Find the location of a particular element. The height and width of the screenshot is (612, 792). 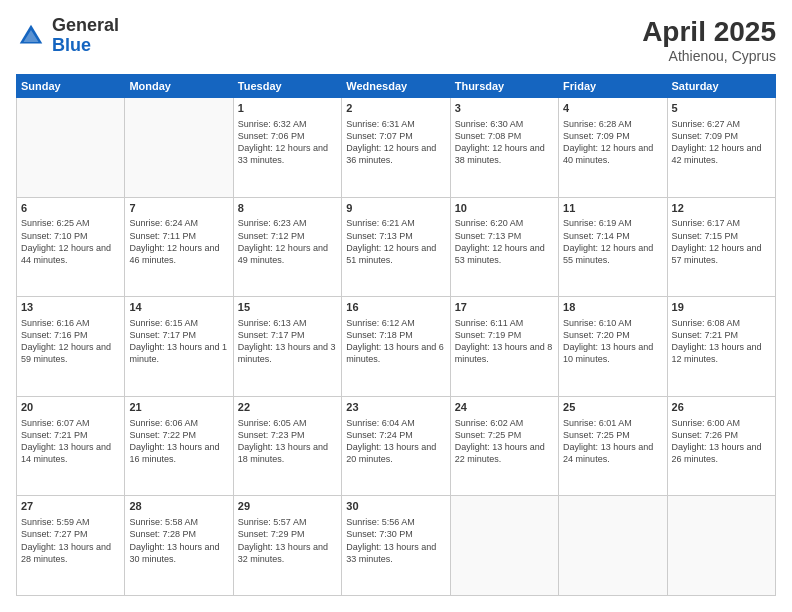

day-info: Sunrise: 6:10 AMSunset: 7:20 PMDaylight:… is located at coordinates (612, 342).